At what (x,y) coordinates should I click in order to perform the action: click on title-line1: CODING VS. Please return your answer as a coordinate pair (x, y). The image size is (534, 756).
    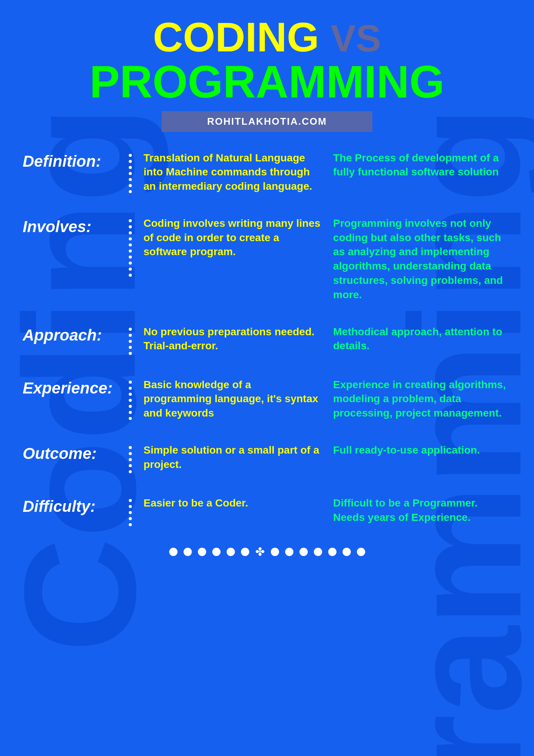
    Looking at the image, I should click on (267, 37).